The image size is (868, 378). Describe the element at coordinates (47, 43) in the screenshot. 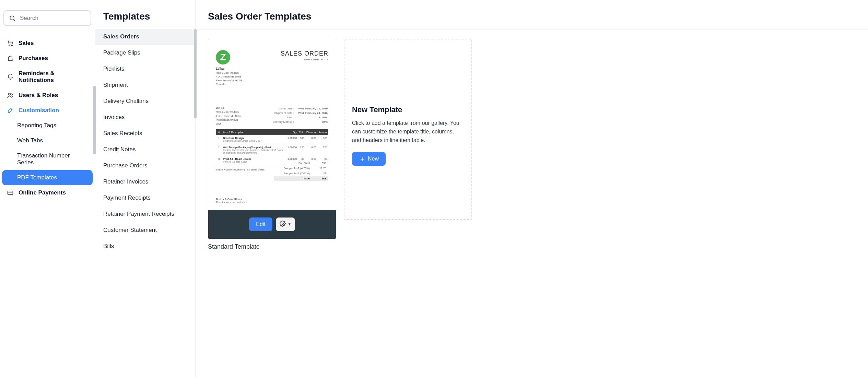

I see `sidebar-item-sales: Sales` at that location.